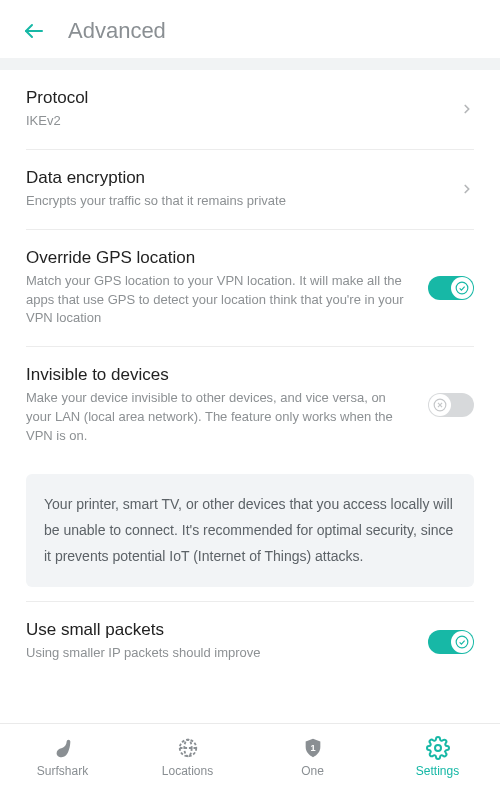 The width and height of the screenshot is (500, 789). What do you see at coordinates (188, 771) in the screenshot?
I see `tab-label: Locations` at bounding box center [188, 771].